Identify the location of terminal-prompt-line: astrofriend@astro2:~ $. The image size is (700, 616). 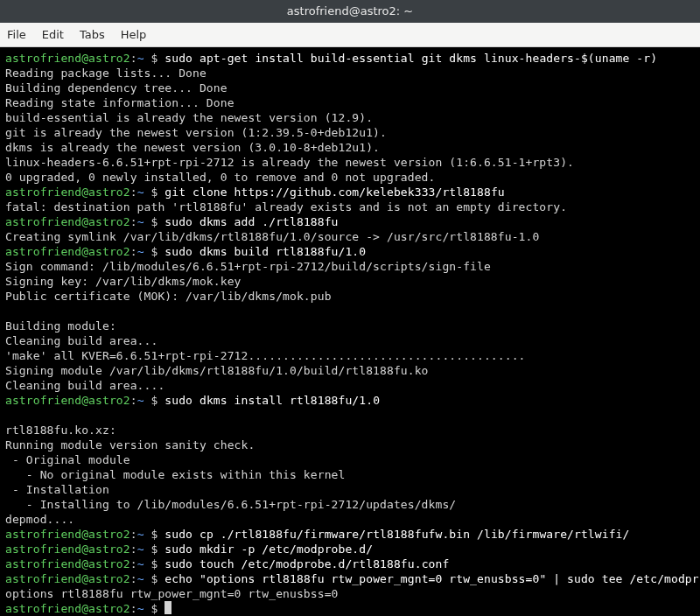
(350, 609).